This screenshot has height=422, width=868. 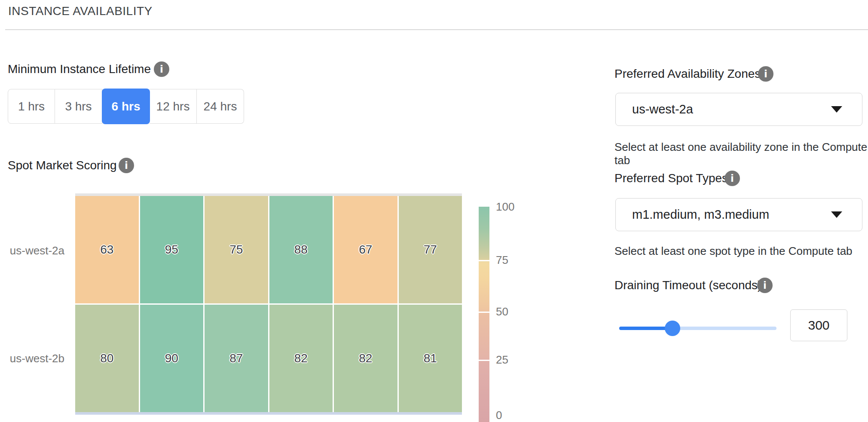 What do you see at coordinates (107, 358) in the screenshot?
I see `heatmap-cell: 80` at bounding box center [107, 358].